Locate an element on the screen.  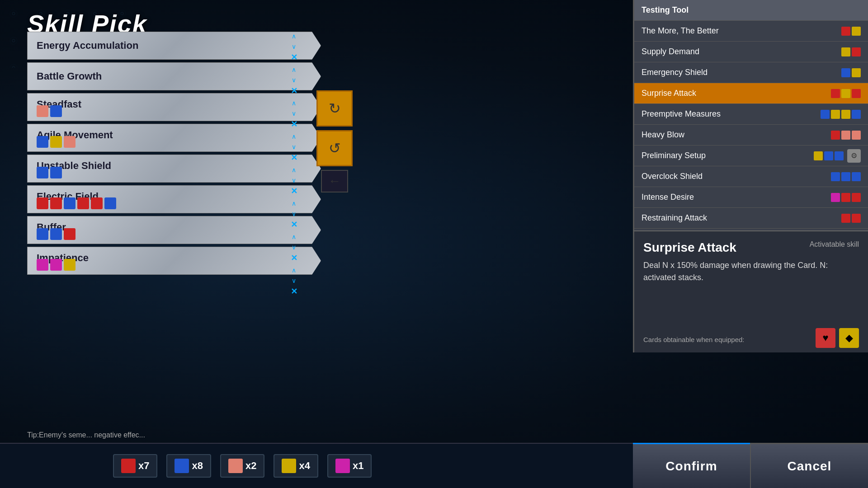
tip-text: Tip:Enemy's seme... negative effec... is located at coordinates (86, 435).